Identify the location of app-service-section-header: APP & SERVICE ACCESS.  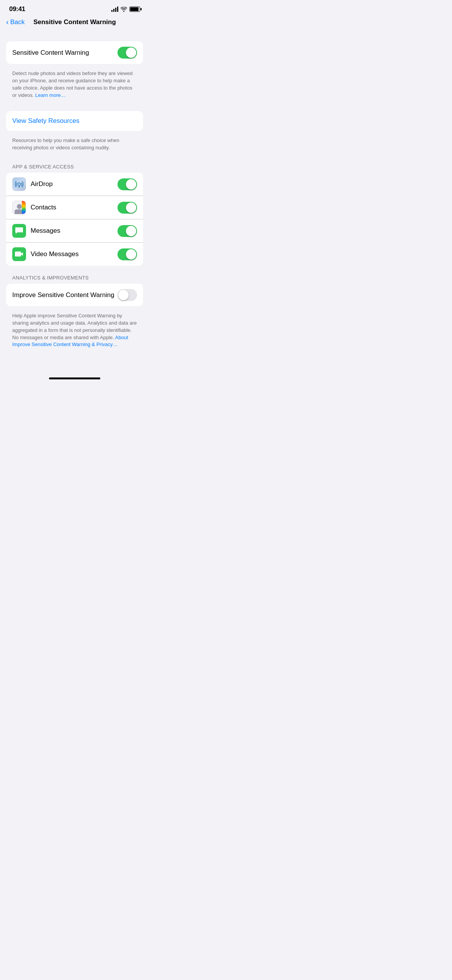
(75, 168).